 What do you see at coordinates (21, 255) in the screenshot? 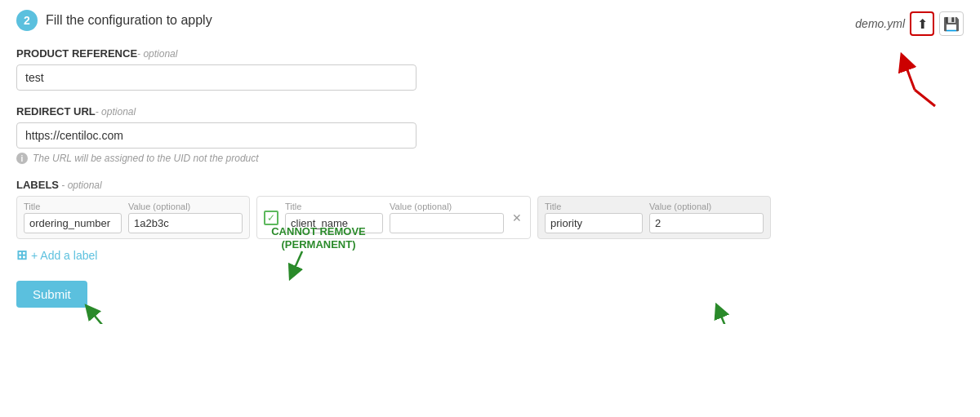
I see `add-label-plus-icon: ⊞` at bounding box center [21, 255].